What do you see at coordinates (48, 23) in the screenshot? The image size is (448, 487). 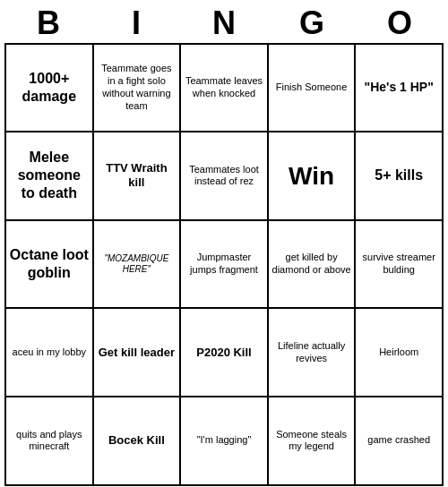 I see `header-letter-b: B` at bounding box center [48, 23].